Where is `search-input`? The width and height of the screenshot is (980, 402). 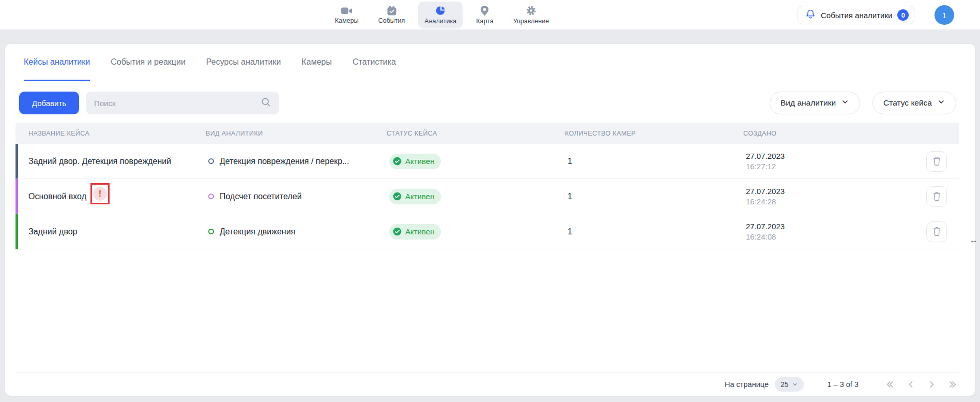
search-input is located at coordinates (175, 103).